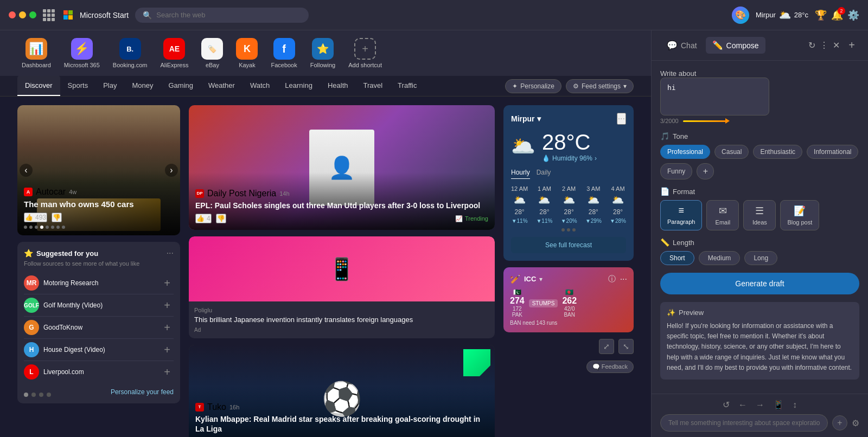 The width and height of the screenshot is (868, 437). I want to click on house-add-button: +, so click(167, 350).